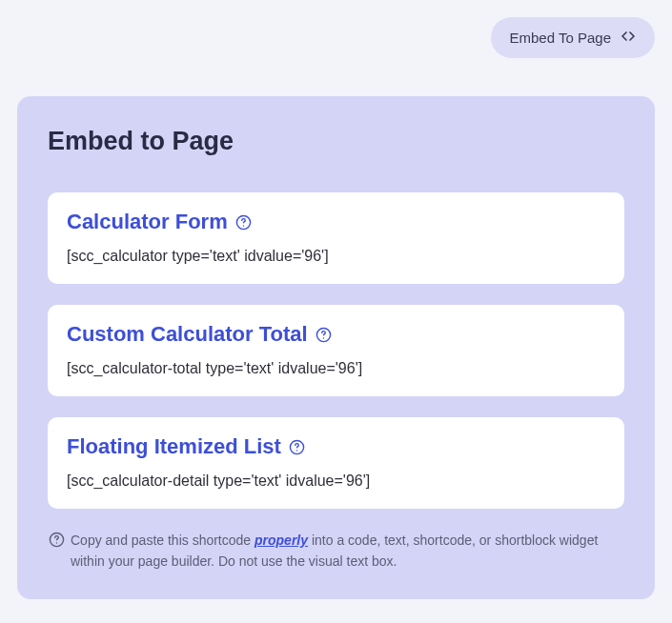 The width and height of the screenshot is (672, 623). Describe the element at coordinates (336, 38) in the screenshot. I see `top-bar: Embed To Page` at that location.